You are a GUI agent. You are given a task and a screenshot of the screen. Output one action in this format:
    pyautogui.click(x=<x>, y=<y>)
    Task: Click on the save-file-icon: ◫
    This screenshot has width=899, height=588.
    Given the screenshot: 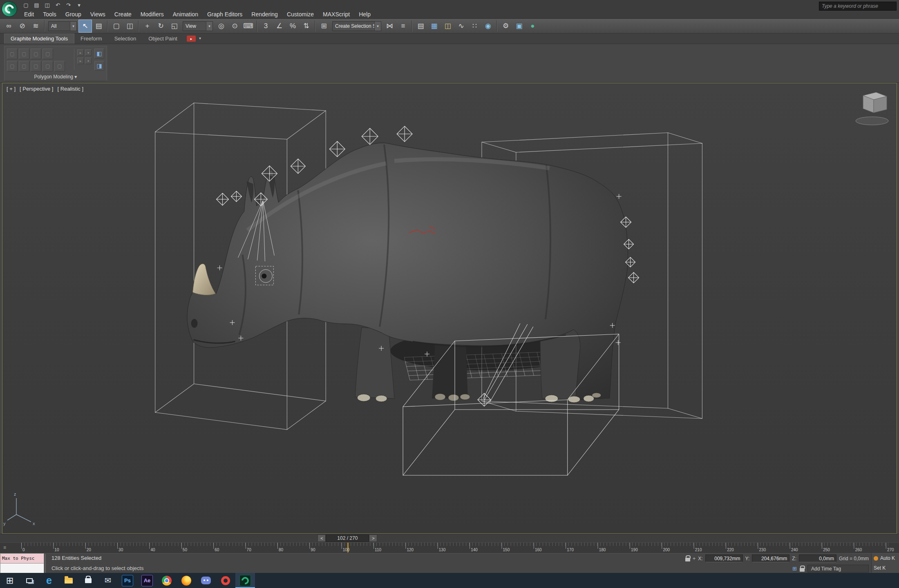 What is the action you would take?
    pyautogui.click(x=47, y=5)
    